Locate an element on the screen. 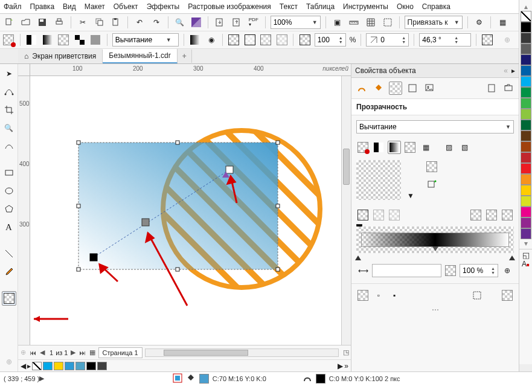 The image size is (532, 392). outline-indicator-icon is located at coordinates (307, 379).